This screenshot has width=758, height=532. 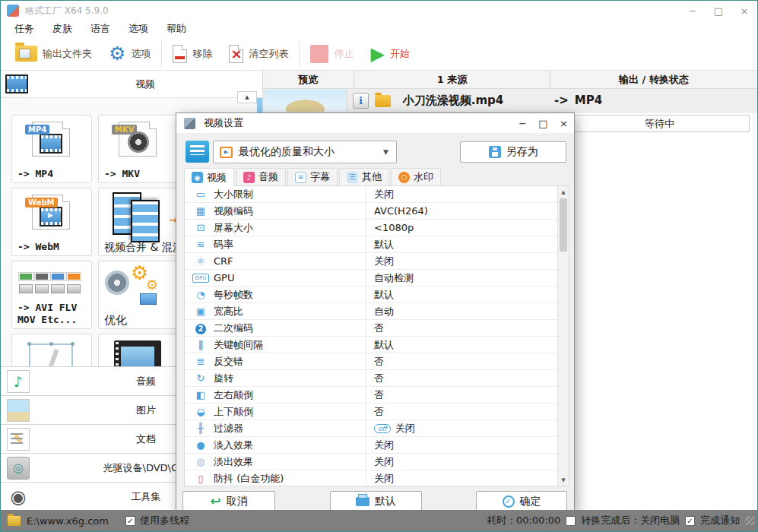 I want to click on output-folder-button: 输出文件夹, so click(x=53, y=54).